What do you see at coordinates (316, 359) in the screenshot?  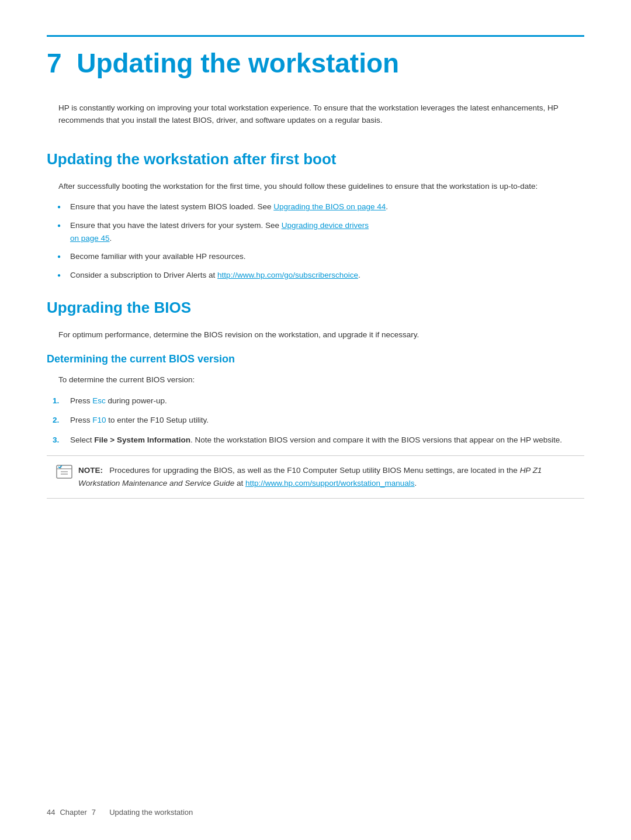 I see `subsection-heading: Determining the current BIOS version` at bounding box center [316, 359].